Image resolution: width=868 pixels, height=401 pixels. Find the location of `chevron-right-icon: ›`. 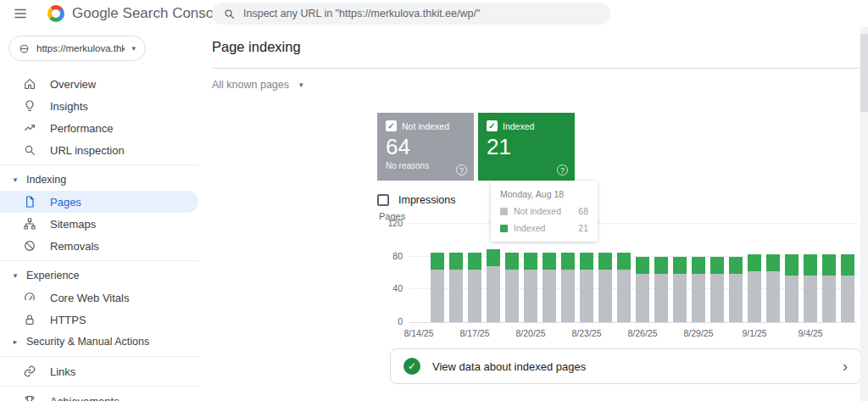

chevron-right-icon: › is located at coordinates (845, 366).